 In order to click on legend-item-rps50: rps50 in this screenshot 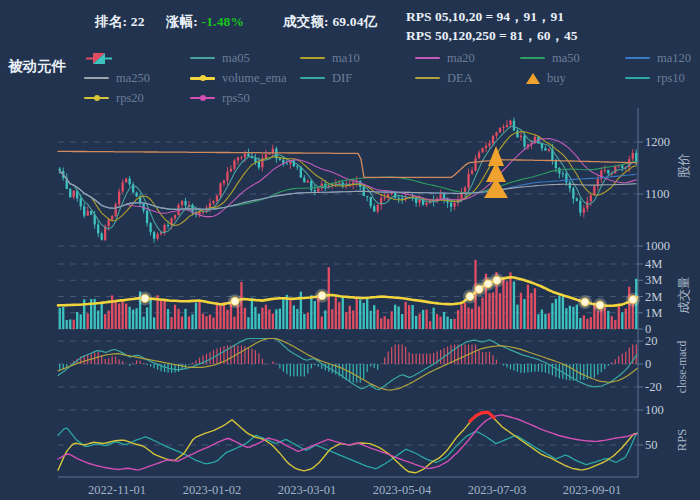, I will do `click(245, 98)`.